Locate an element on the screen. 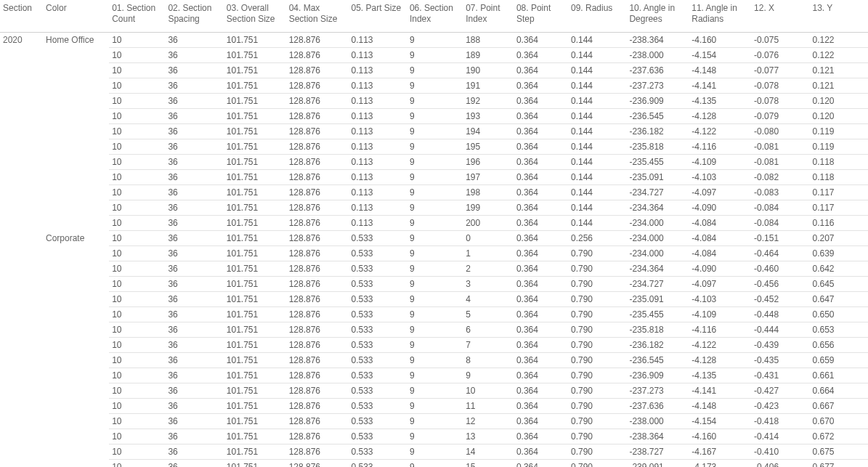  table-row: 1036101.751128.8760.11391910.3640.144-23… is located at coordinates (434, 86).